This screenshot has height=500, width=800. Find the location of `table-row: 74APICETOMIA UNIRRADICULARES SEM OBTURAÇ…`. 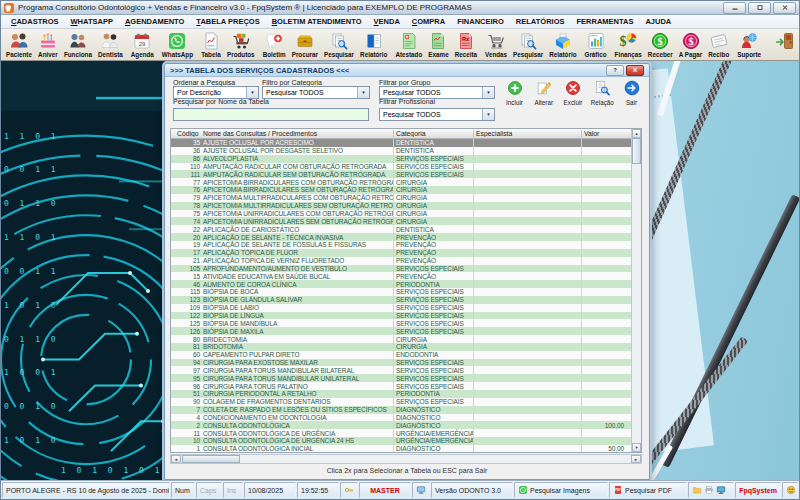

table-row: 74APICETOMIA UNIRRADICULARES SEM OBTURAÇ… is located at coordinates (401, 221).